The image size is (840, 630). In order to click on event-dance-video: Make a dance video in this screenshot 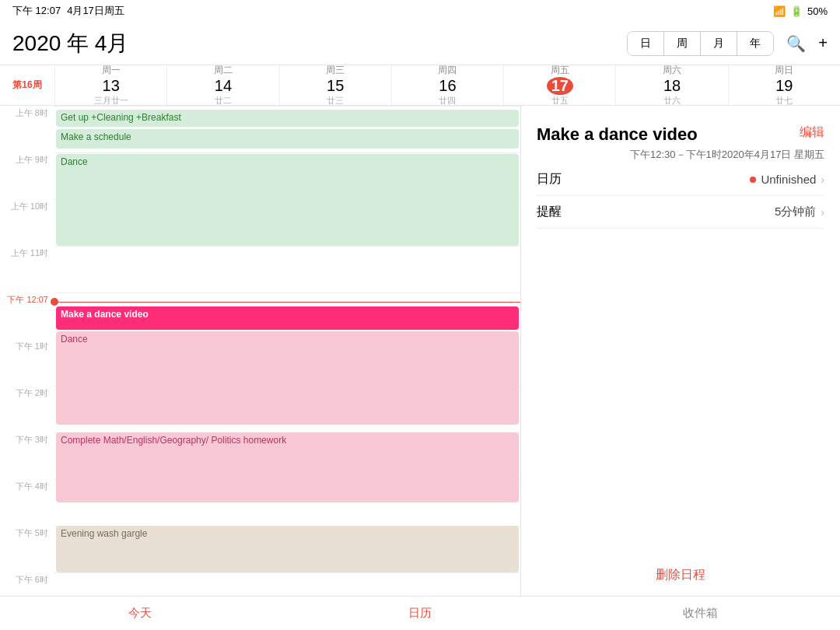, I will do `click(288, 318)`.